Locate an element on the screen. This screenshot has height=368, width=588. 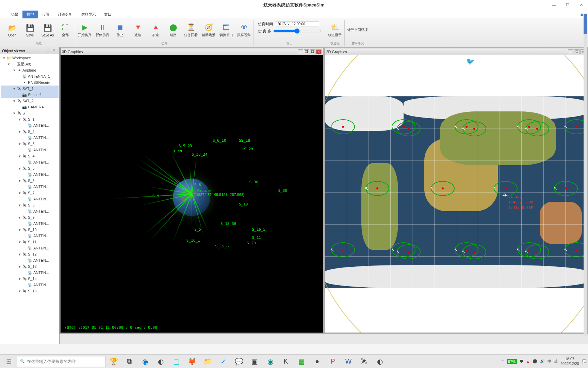
taskbar-search: 🔍 is located at coordinates (61, 362).